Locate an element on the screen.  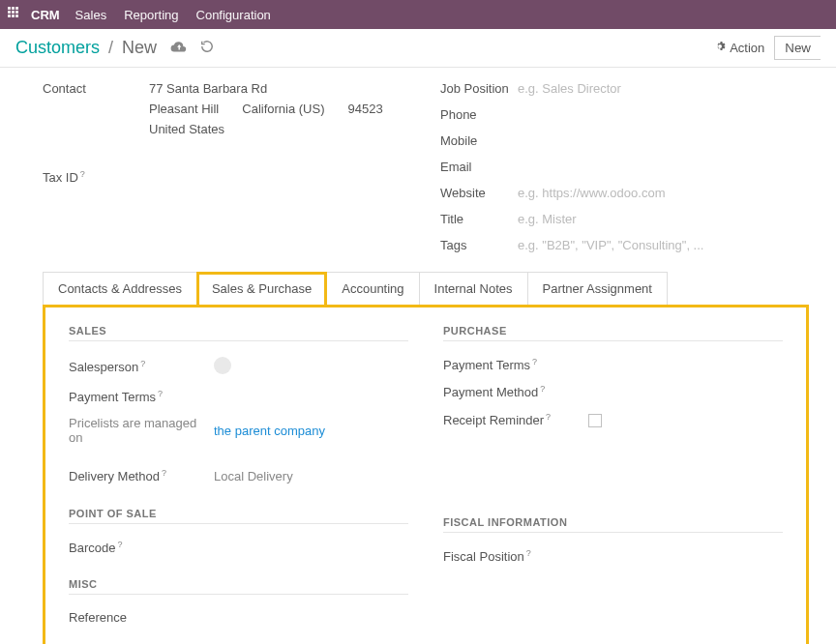
website-label: Website is located at coordinates (479, 193).